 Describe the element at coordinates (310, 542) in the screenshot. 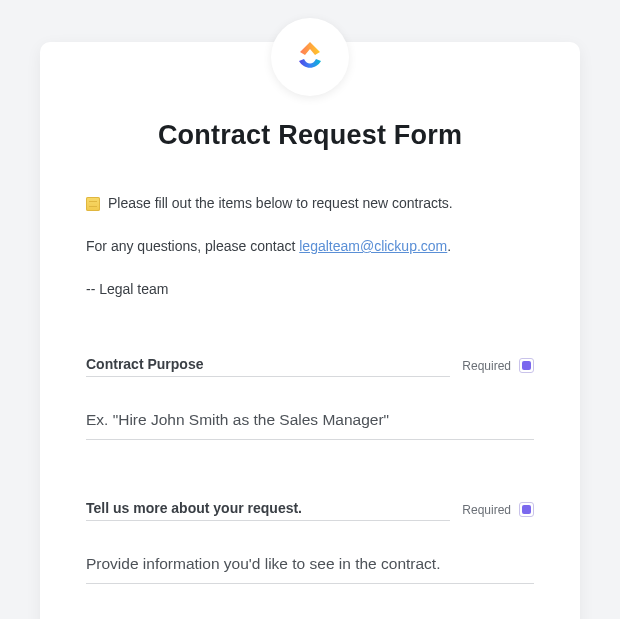

I see `field-request-details: Tell us more about your request. Require…` at that location.